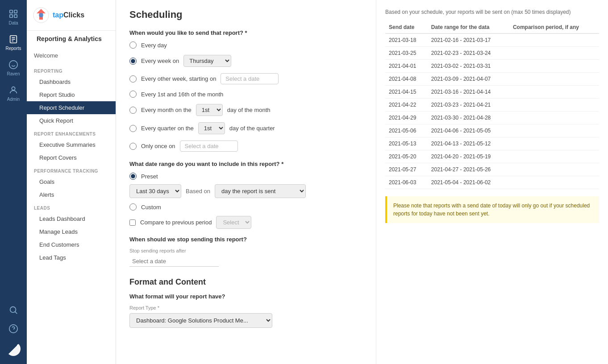 Image resolution: width=608 pixels, height=364 pixels. I want to click on other-week-date-picker: Select a date, so click(250, 79).